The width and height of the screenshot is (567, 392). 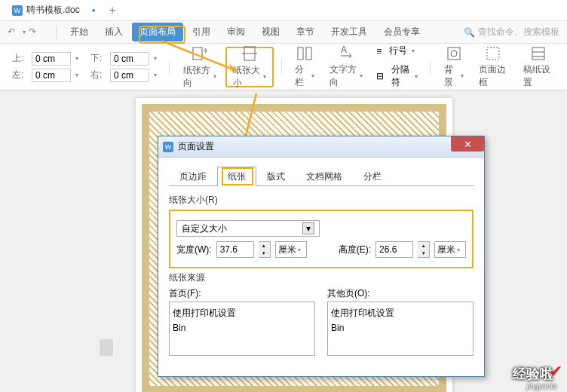 I want to click on paper-size-section-label: 纸张大小(R), so click(x=321, y=201).